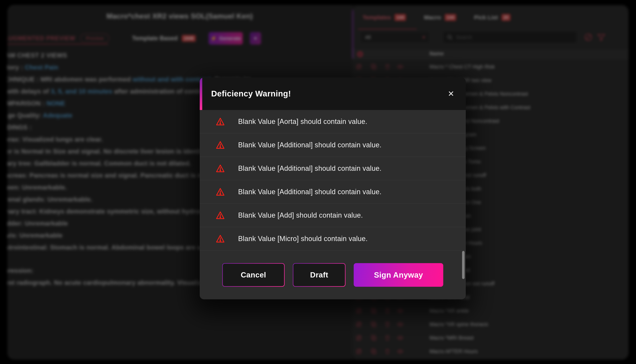 The height and width of the screenshot is (364, 636). What do you see at coordinates (451, 94) in the screenshot?
I see `close-icon: ✕` at bounding box center [451, 94].